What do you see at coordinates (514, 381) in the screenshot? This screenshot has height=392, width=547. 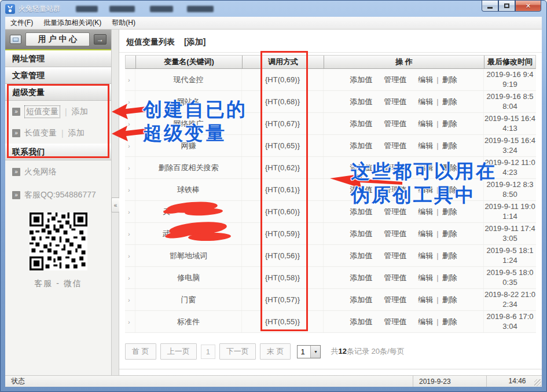 I see `status-time: 14:46` at bounding box center [514, 381].